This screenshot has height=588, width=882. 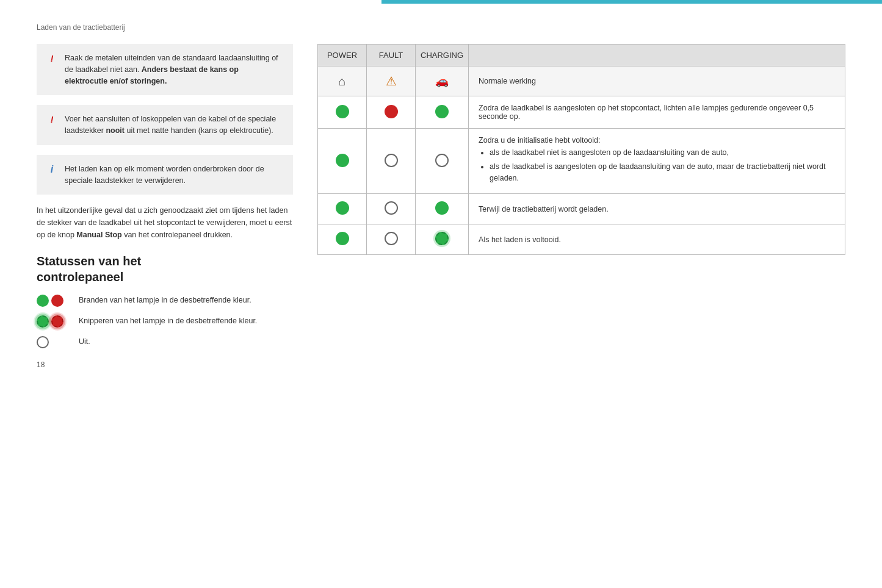 What do you see at coordinates (57, 321) in the screenshot?
I see `legend-blink-red-circle` at bounding box center [57, 321].